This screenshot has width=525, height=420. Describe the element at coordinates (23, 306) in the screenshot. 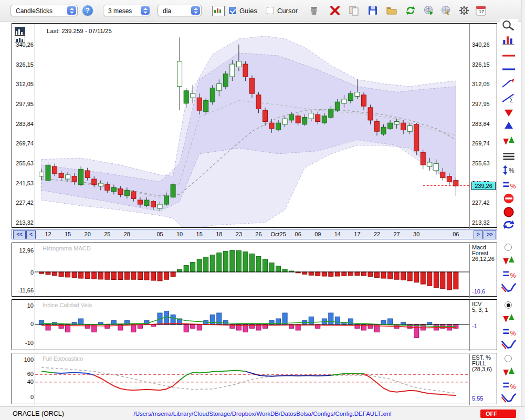

I see `axis-tick: 10` at that location.